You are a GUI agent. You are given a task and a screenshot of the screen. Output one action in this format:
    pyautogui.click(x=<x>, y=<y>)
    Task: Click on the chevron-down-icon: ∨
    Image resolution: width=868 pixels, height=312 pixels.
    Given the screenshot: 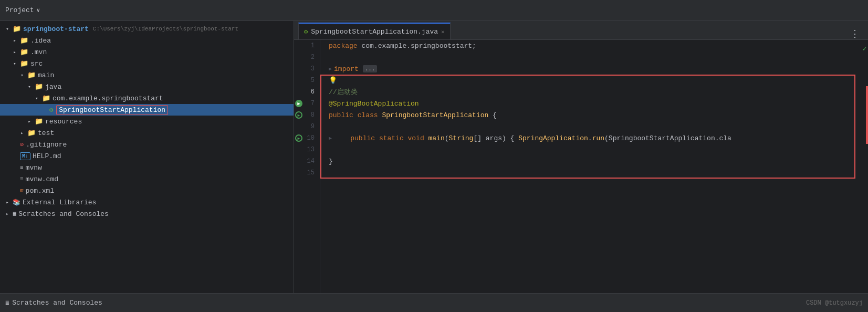 What is the action you would take?
    pyautogui.click(x=39, y=11)
    